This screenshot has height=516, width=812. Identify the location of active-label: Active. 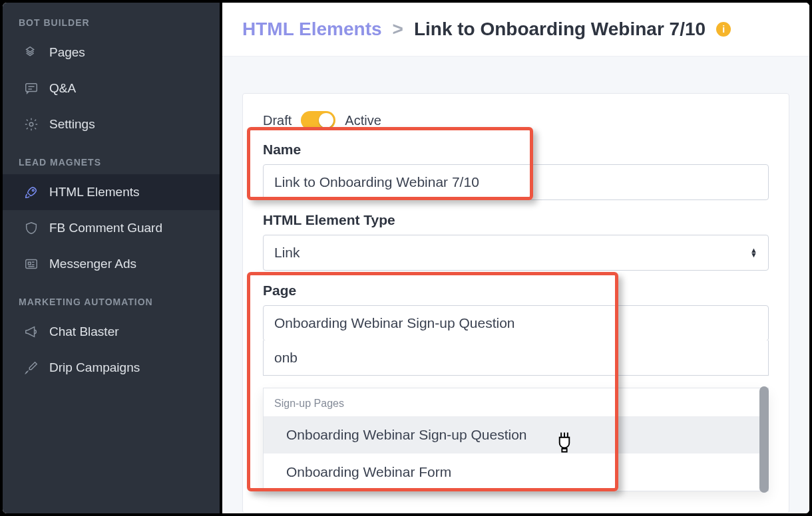
(363, 121).